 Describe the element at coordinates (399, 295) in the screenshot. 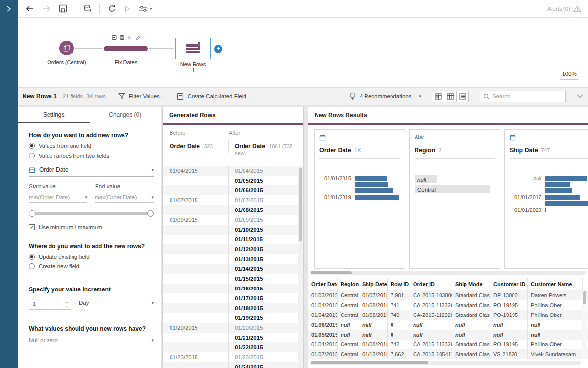

I see `grid-cell: 7,981` at that location.